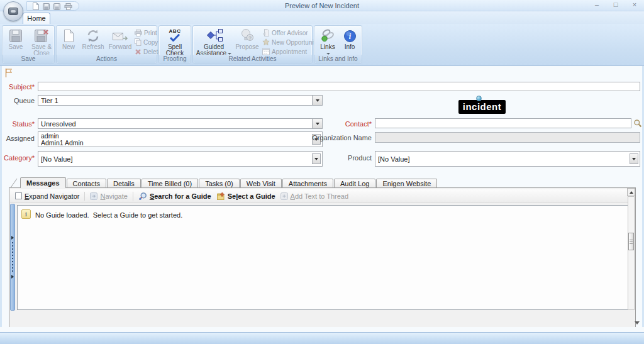 This screenshot has width=644, height=344. I want to click on ribbon: Save Save &Close Save New Refresh Forwar…, so click(322, 45).